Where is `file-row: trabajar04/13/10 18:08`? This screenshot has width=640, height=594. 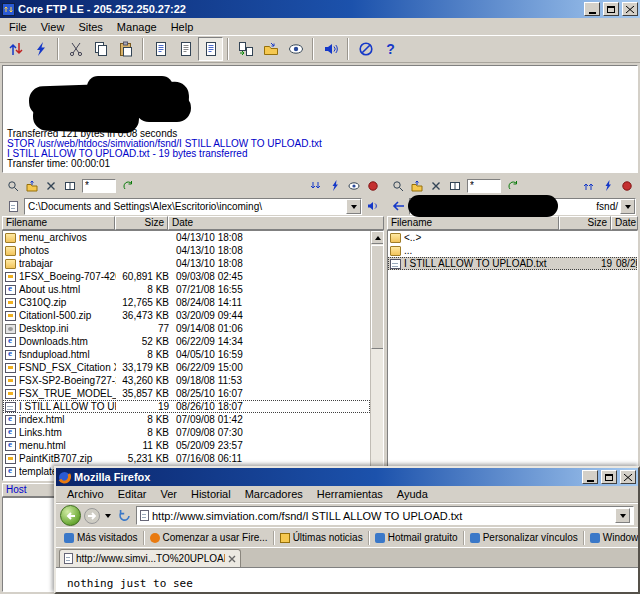
file-row: trabajar04/13/10 18:08 is located at coordinates (186, 264).